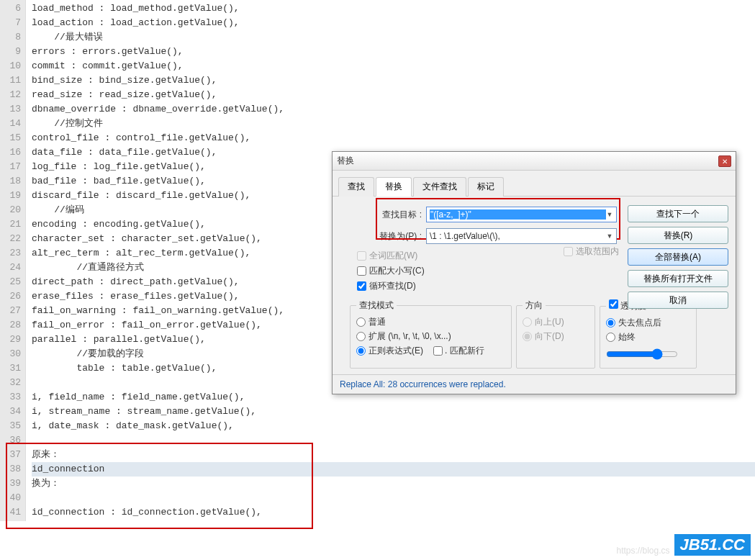 Image resolution: width=755 pixels, height=560 pixels. I want to click on trans-always-label: 始终, so click(627, 337).